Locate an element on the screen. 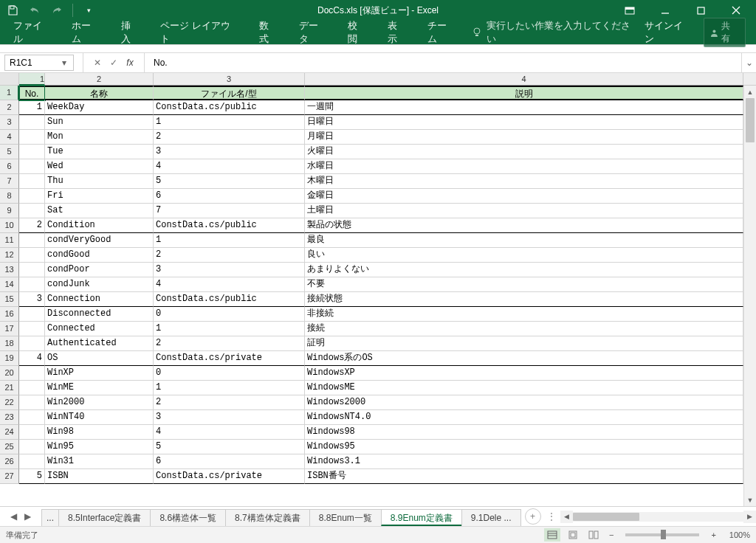 The image size is (756, 543). header-cell: No. is located at coordinates (32, 93).